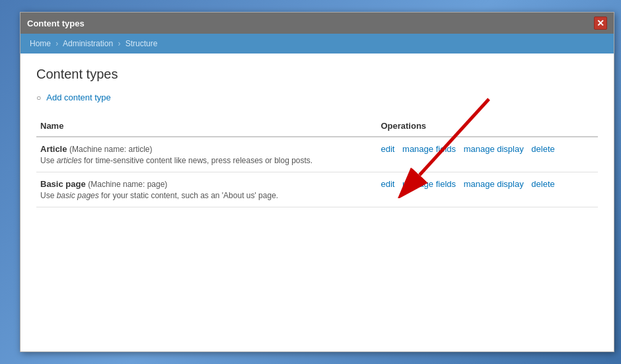 The image size is (621, 364). I want to click on basicpage-name: Basic page, so click(63, 184).